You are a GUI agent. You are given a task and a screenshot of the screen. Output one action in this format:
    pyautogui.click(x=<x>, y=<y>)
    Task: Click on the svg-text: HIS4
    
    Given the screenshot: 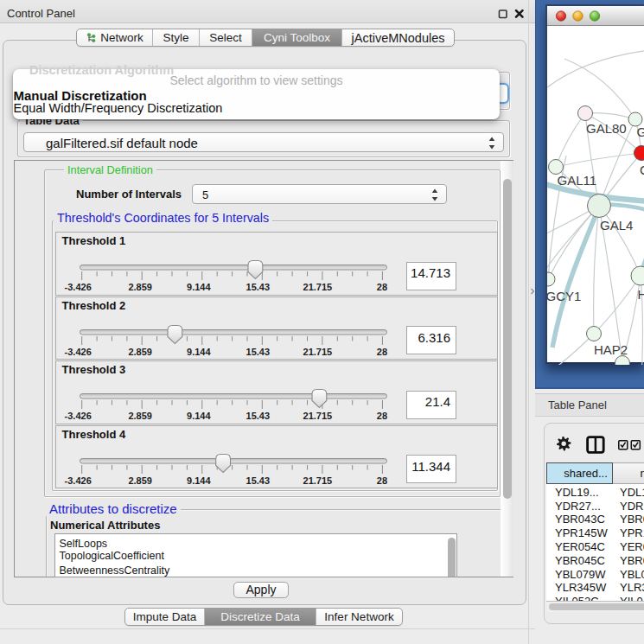 What is the action you would take?
    pyautogui.click(x=641, y=294)
    